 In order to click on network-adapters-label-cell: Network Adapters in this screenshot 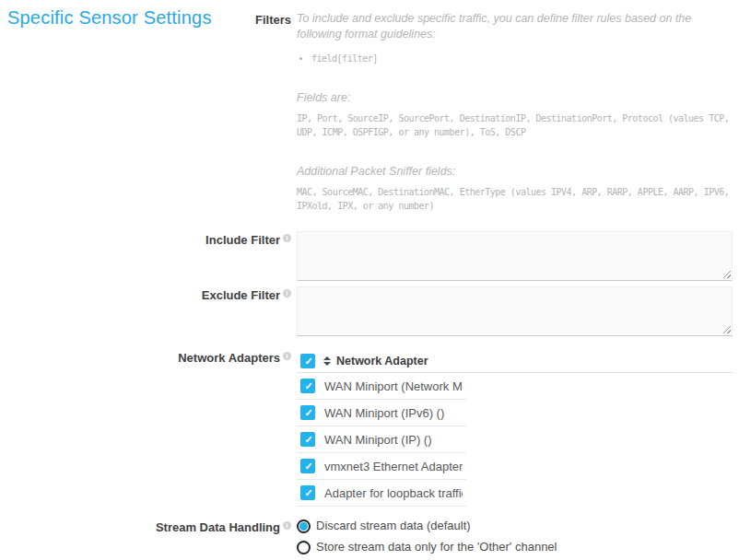, I will do `click(146, 357)`.